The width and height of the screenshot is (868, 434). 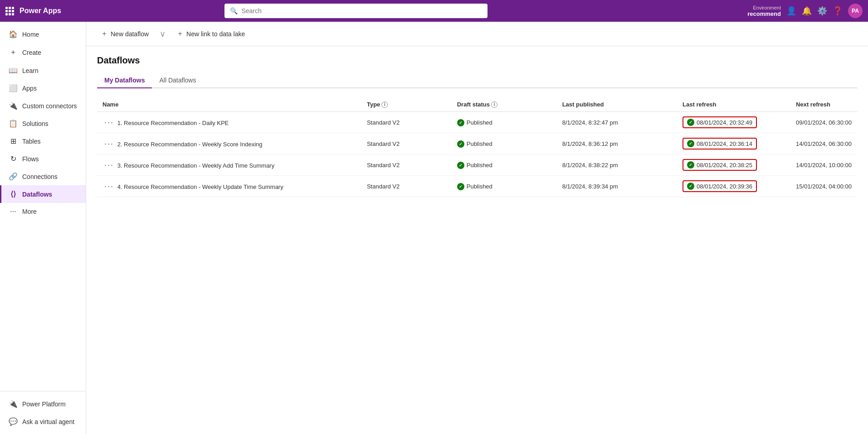 What do you see at coordinates (720, 122) in the screenshot?
I see `last-refresh-highlight: 08/01/2024, 20:32:49` at bounding box center [720, 122].